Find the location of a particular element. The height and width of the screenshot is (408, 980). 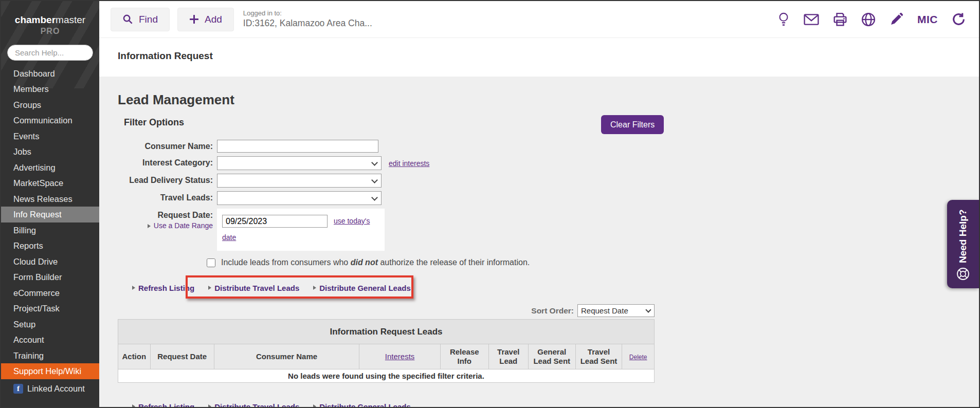

column-release-info: Release Info is located at coordinates (464, 357).